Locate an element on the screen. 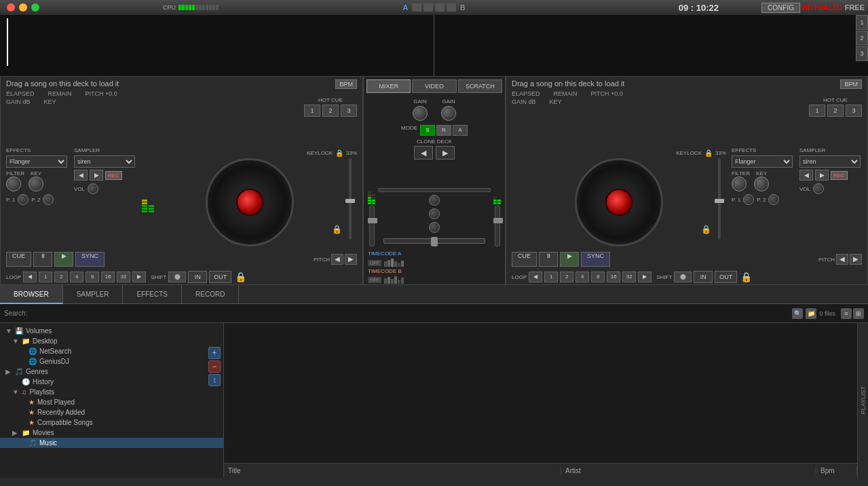  left-fader-track is located at coordinates (372, 226).